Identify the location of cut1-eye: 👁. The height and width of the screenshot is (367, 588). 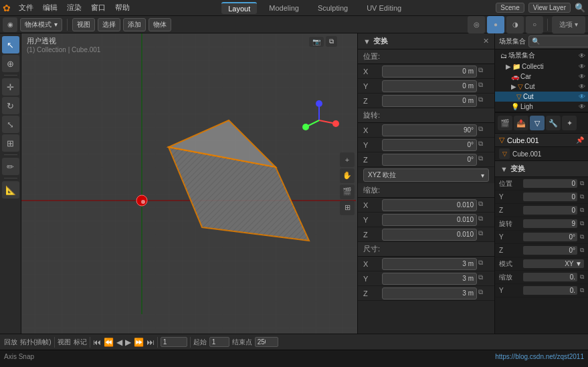
(582, 87).